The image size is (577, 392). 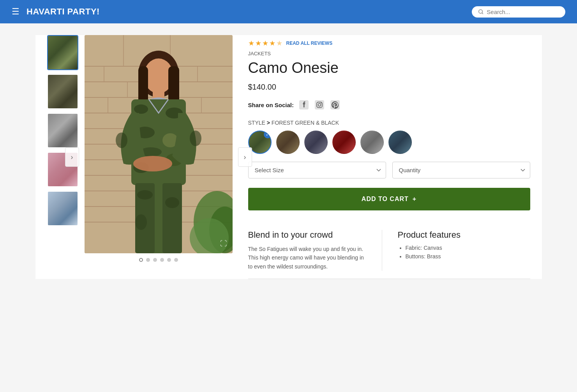 I want to click on site-title: HAVARTI PARTY!, so click(x=63, y=12).